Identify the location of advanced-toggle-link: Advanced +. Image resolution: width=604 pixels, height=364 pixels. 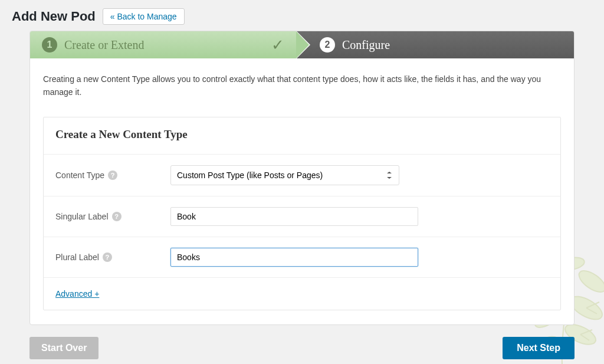
(77, 294).